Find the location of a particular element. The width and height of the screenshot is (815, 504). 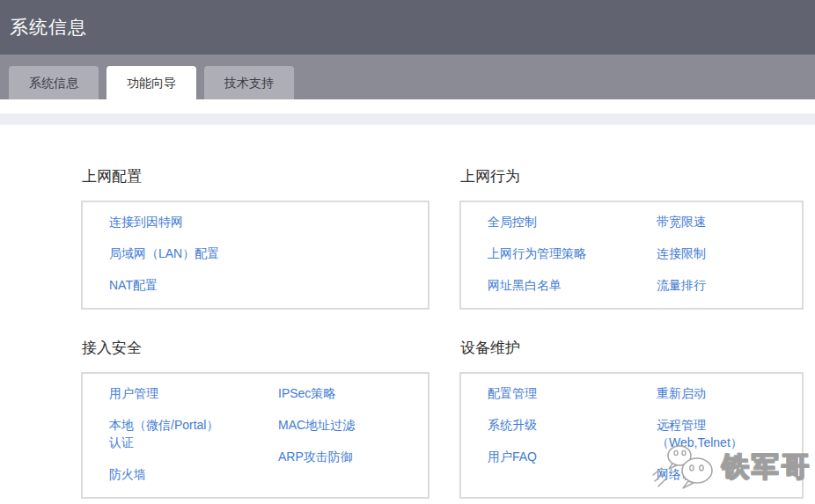

access-security-col1: 用户管理 本地（微信/Portal） 认证 防火墙 is located at coordinates (184, 434).